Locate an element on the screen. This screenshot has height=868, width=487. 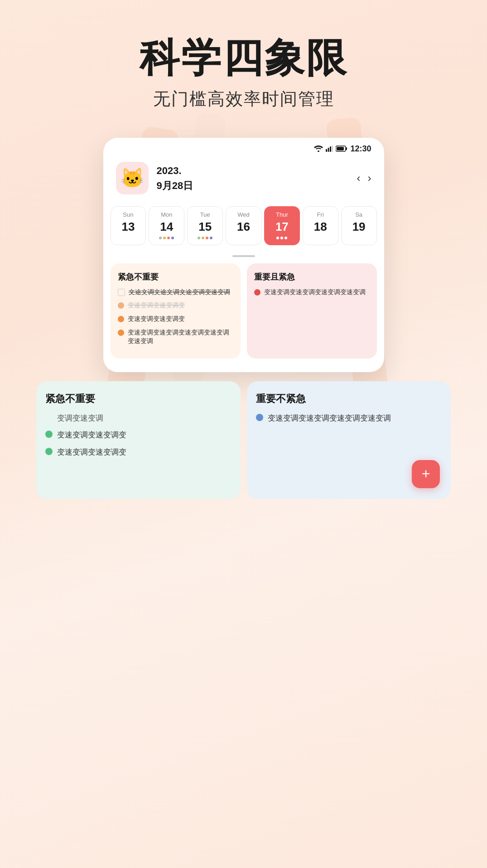
wifi-icon is located at coordinates (318, 149).